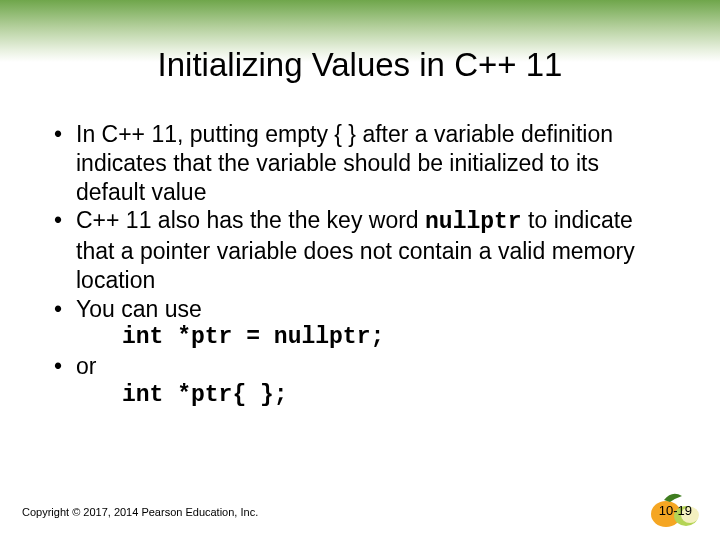 This screenshot has height=540, width=720. What do you see at coordinates (140, 512) in the screenshot?
I see `copyright-text: Copyright © 2017, 2014 Pearson Education…` at bounding box center [140, 512].